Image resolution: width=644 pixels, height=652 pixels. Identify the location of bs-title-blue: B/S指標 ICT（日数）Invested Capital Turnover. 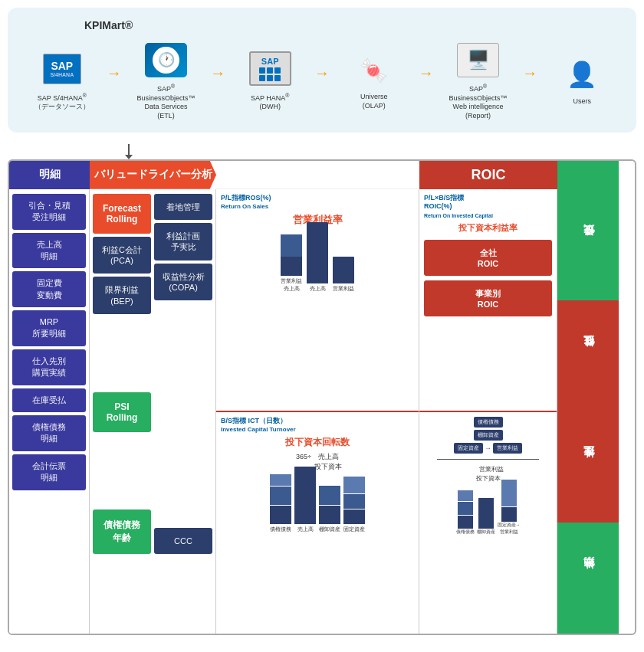
(317, 426).